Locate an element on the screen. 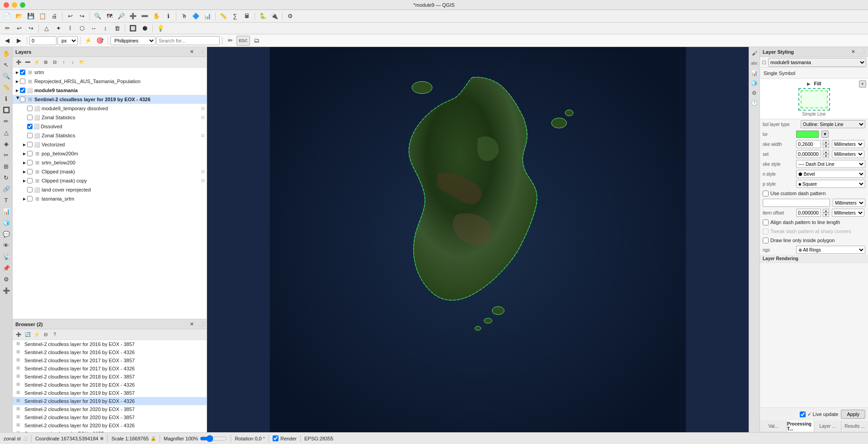  list-item: ⊞ Sentinel-2 cloudless layer for 2017 by… is located at coordinates (109, 360).